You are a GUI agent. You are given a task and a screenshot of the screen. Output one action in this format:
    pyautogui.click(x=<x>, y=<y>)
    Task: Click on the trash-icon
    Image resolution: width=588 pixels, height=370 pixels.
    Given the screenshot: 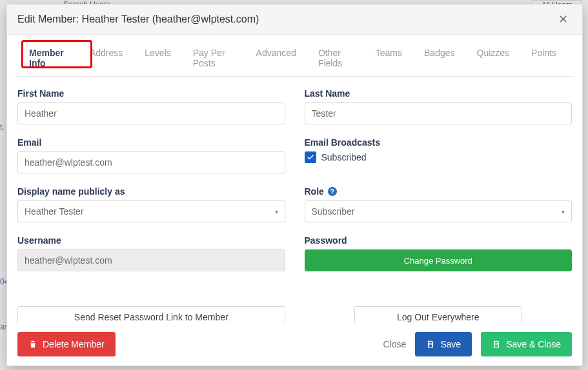 What is the action you would take?
    pyautogui.click(x=33, y=344)
    